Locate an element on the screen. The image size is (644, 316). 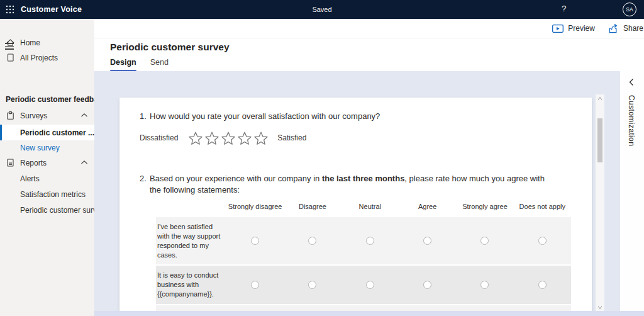
customization-panel: Customization is located at coordinates (631, 191).